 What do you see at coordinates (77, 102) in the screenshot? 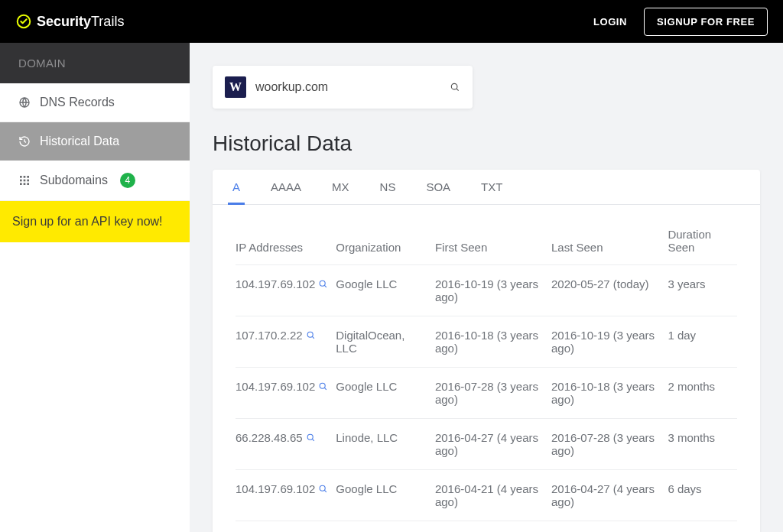
I see `sidebar-item-label: DNS Records` at bounding box center [77, 102].